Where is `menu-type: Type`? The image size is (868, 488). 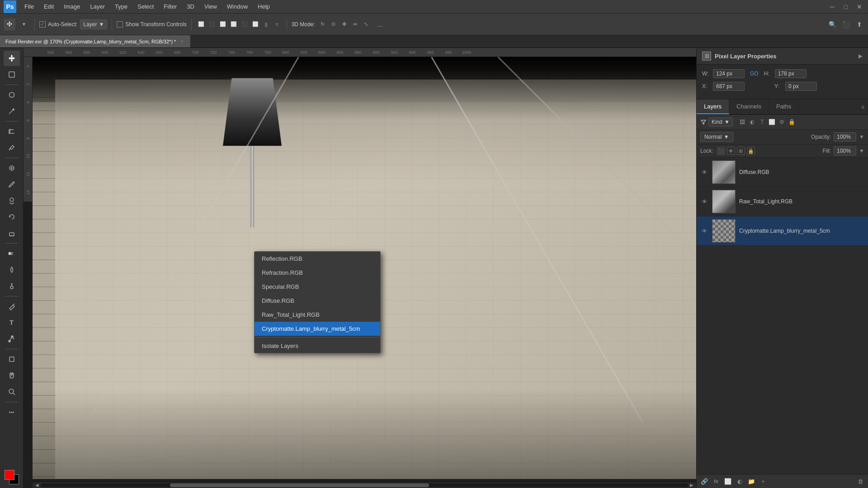
menu-type: Type is located at coordinates (121, 6).